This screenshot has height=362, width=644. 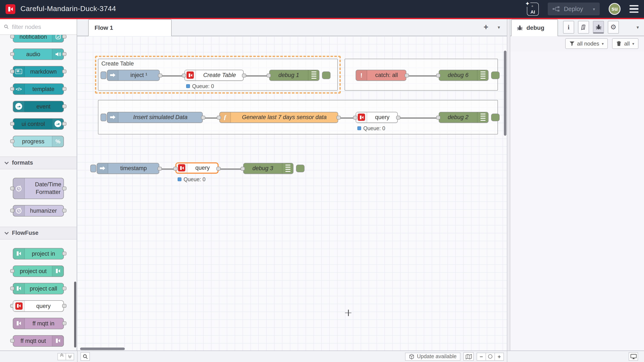 I want to click on palette-node-datetime-formatter: Date/Time Formatter, so click(x=38, y=188).